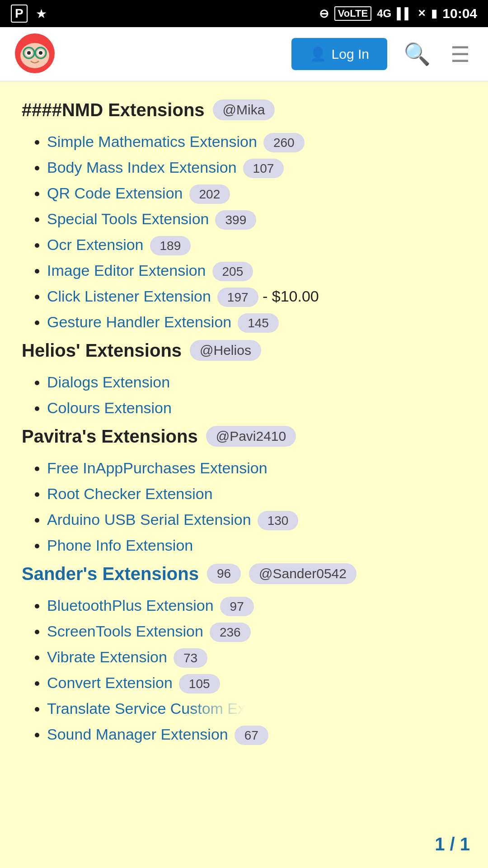 The height and width of the screenshot is (868, 488). I want to click on list-item: Phone Info Extension, so click(257, 545).